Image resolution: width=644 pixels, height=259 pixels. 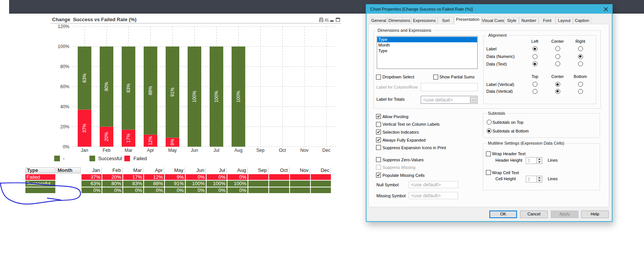 I want to click on svg-text: Aug, so click(x=238, y=150).